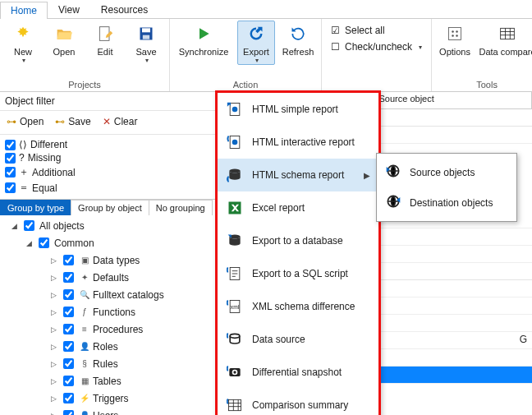 The width and height of the screenshot is (532, 415). I want to click on tree-item: ▷▣Data types, so click(107, 260).